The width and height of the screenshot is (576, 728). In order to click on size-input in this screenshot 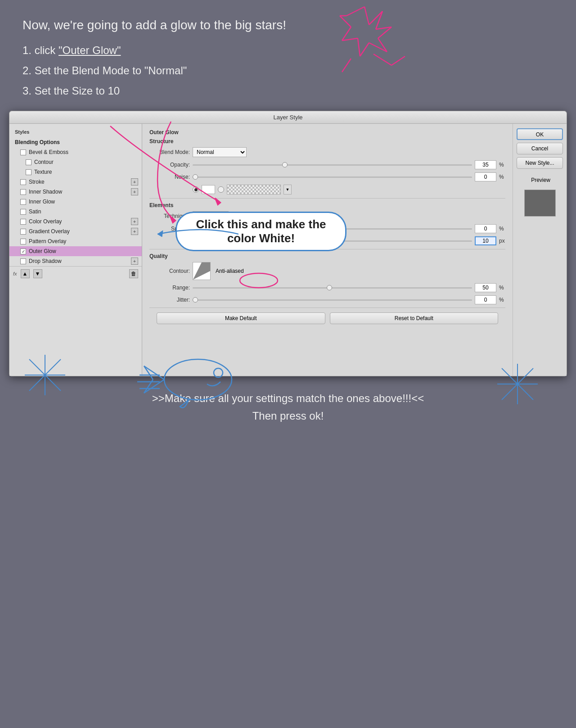, I will do `click(486, 241)`.